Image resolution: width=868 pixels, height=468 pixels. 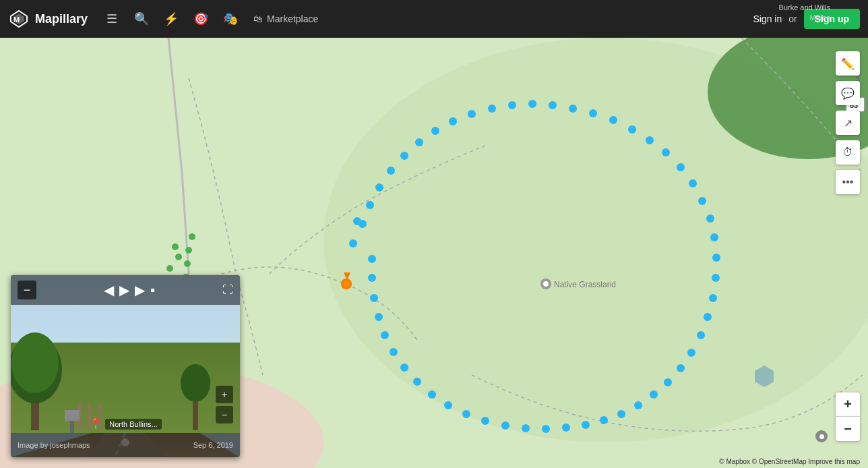 I want to click on more-icon: •••, so click(x=848, y=182).